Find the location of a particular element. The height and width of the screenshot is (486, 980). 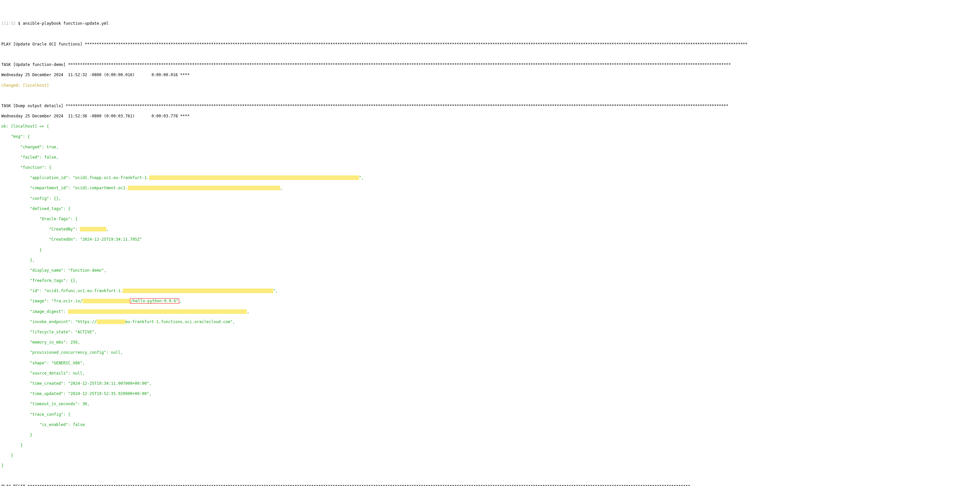

task2-timestamp: Wednesday 25 December 2024 11:52:36 -080… is located at coordinates (490, 116).